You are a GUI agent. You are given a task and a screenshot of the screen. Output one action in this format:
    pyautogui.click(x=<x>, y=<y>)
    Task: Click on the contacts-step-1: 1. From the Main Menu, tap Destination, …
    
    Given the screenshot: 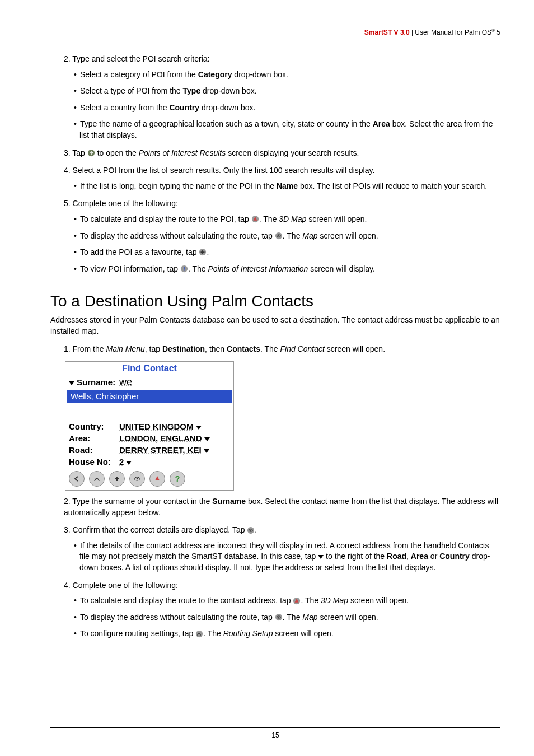 What is the action you would take?
    pyautogui.click(x=282, y=349)
    